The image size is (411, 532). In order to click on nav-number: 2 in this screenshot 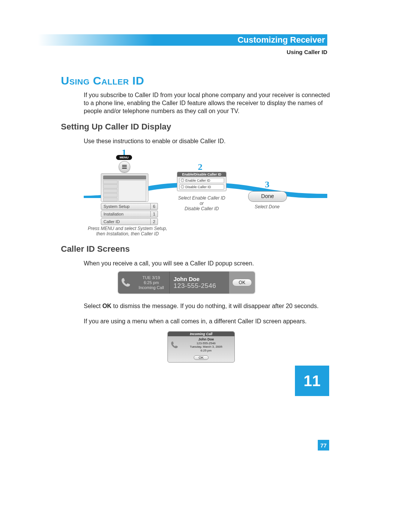, I will do `click(155, 222)`.